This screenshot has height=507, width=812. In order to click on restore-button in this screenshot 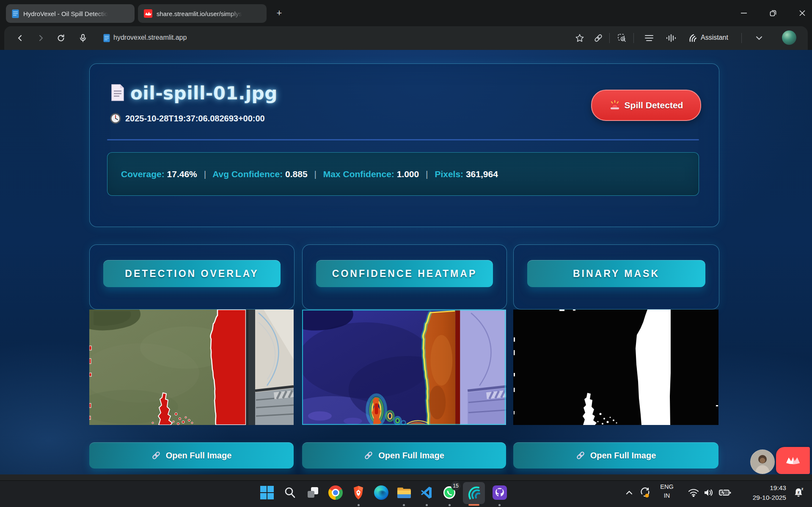, I will do `click(773, 13)`.